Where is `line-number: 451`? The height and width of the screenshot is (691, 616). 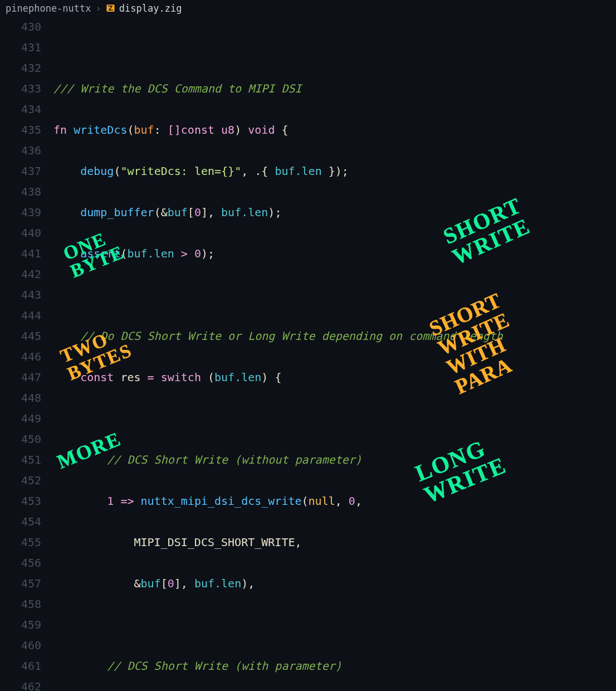
line-number: 451 is located at coordinates (21, 460).